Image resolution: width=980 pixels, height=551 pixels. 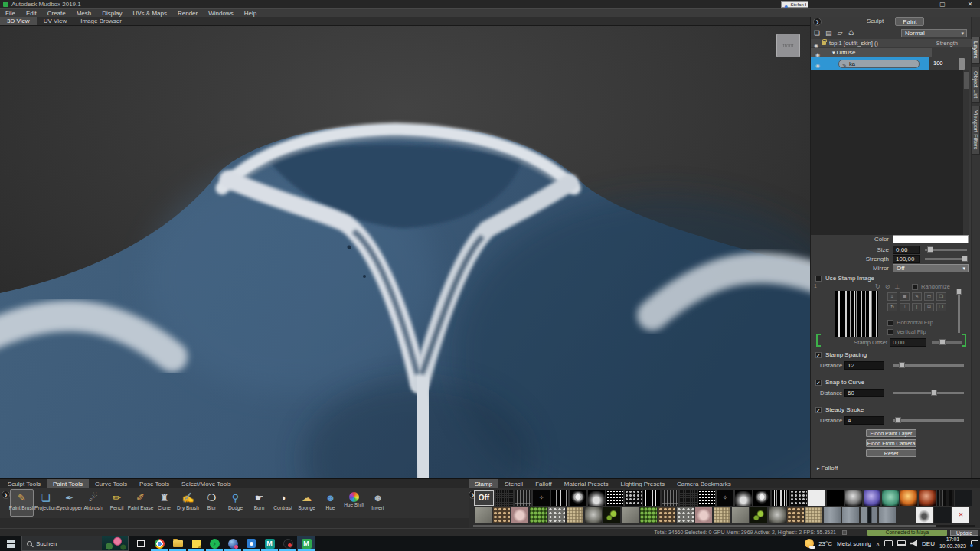 What do you see at coordinates (116, 503) in the screenshot?
I see `tool-button: Pencil` at bounding box center [116, 503].